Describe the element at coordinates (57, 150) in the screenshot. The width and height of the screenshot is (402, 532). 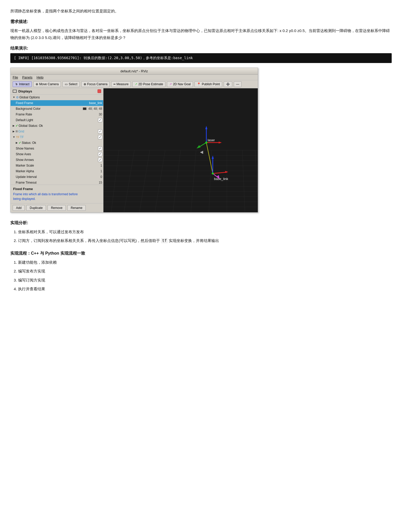
I see `displays-panel: Displays ▼ ⚙ Global Options Fixed Frame …` at that location.